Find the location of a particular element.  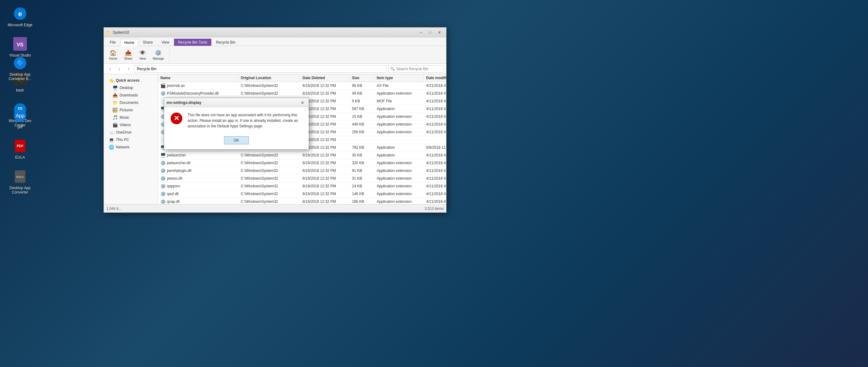

desktop-icon-dac: App pdf is located at coordinates (20, 119).